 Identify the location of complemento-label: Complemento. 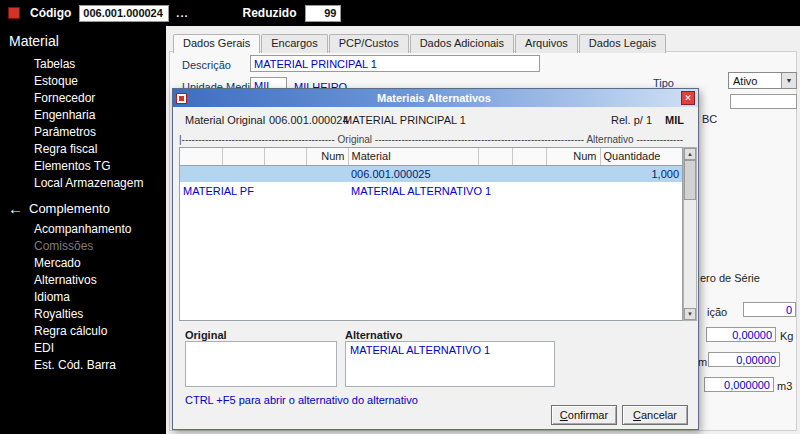
(70, 208).